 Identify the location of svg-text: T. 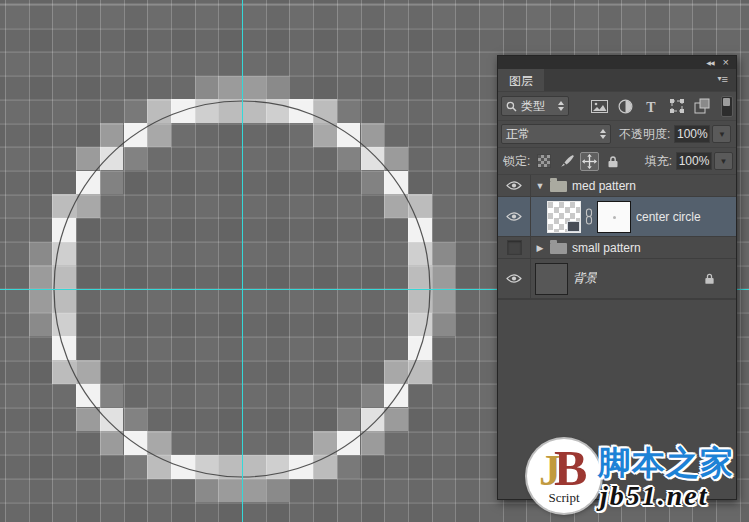
(651, 106).